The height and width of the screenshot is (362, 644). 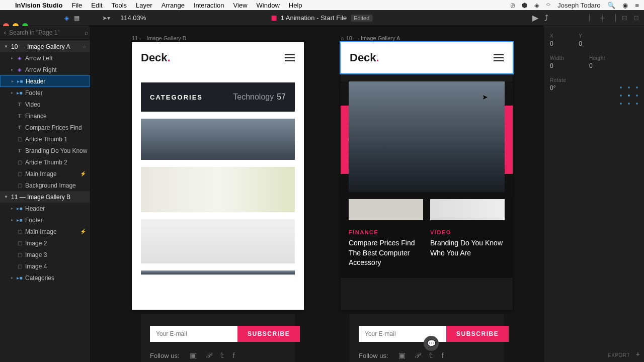 What do you see at coordinates (45, 81) in the screenshot?
I see `layer-row-3: ▸▸■Header` at bounding box center [45, 81].